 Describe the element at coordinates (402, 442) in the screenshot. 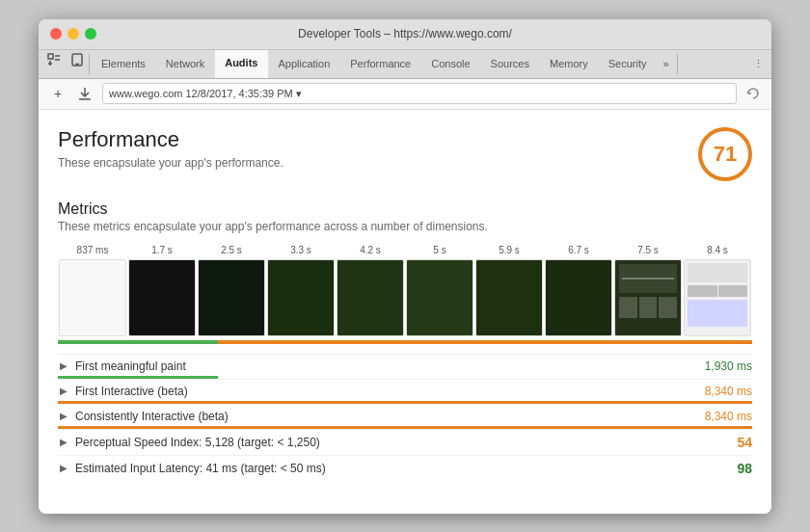

I see `psi-label: Perceptual Speed Index: 5,128 (target: <…` at that location.